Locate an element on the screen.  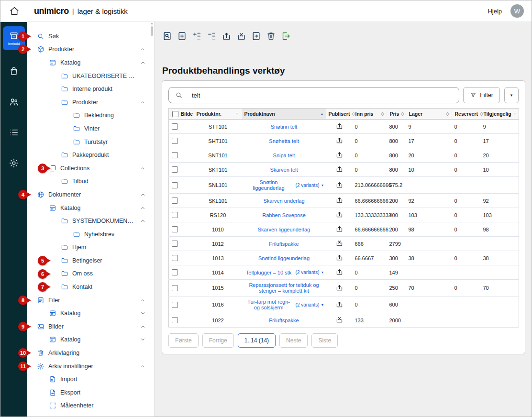
column-header-publisert: Publisert is located at coordinates (340, 114).